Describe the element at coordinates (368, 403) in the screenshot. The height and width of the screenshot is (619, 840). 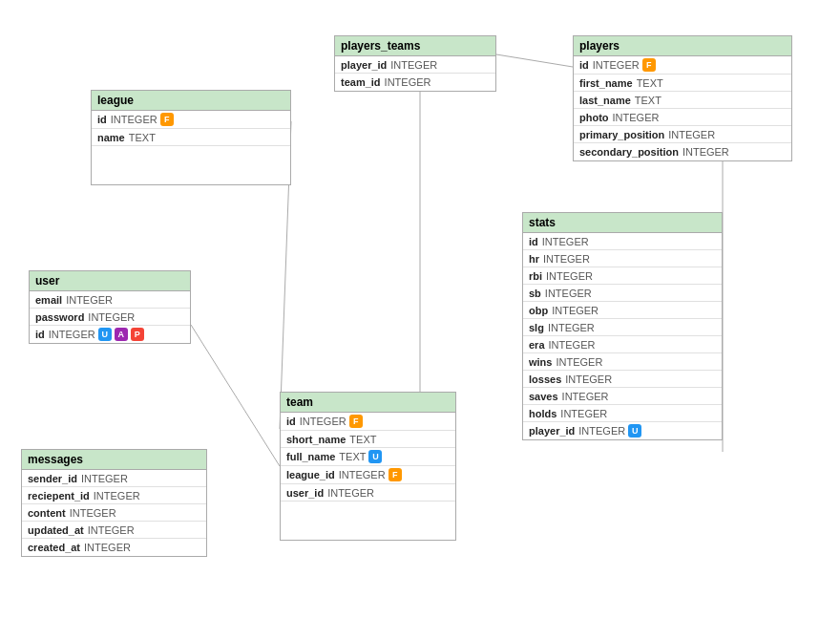
I see `table-header-team: team` at that location.